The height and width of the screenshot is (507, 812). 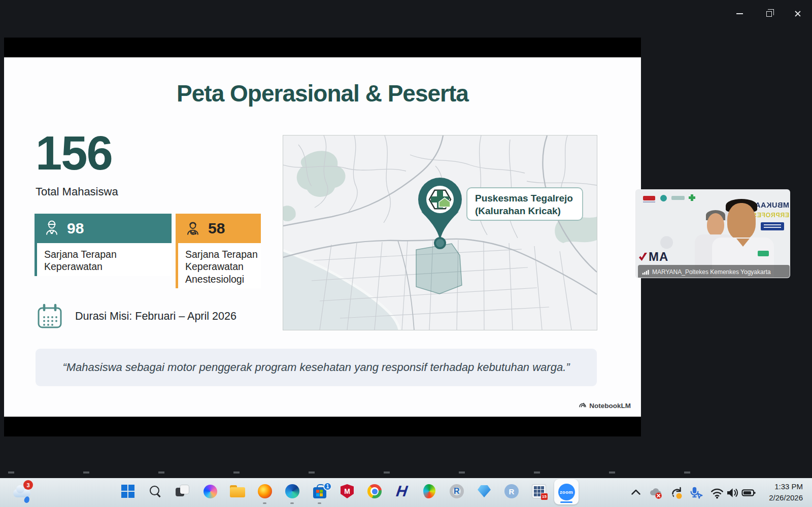 What do you see at coordinates (218, 251) in the screenshot?
I see `stat-anestesiologi: 58 Sarjana Terapan Keperawatan Anestesio…` at bounding box center [218, 251].